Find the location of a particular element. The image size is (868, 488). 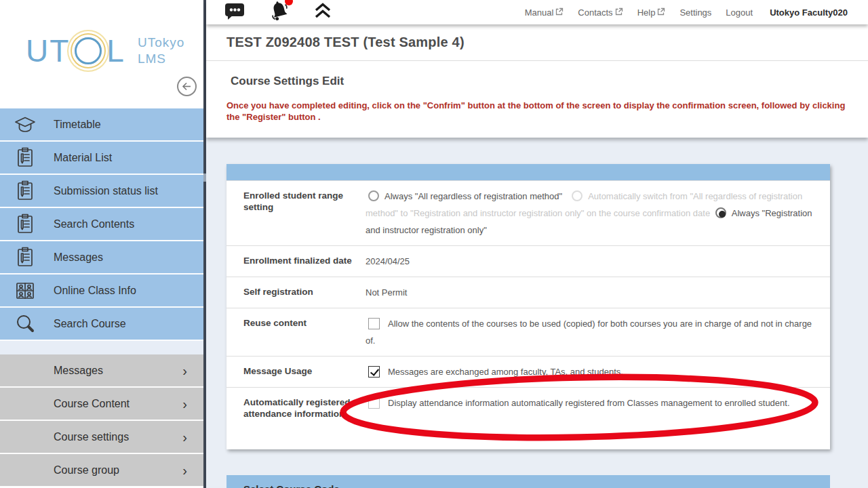

radio-registration-only is located at coordinates (721, 213).